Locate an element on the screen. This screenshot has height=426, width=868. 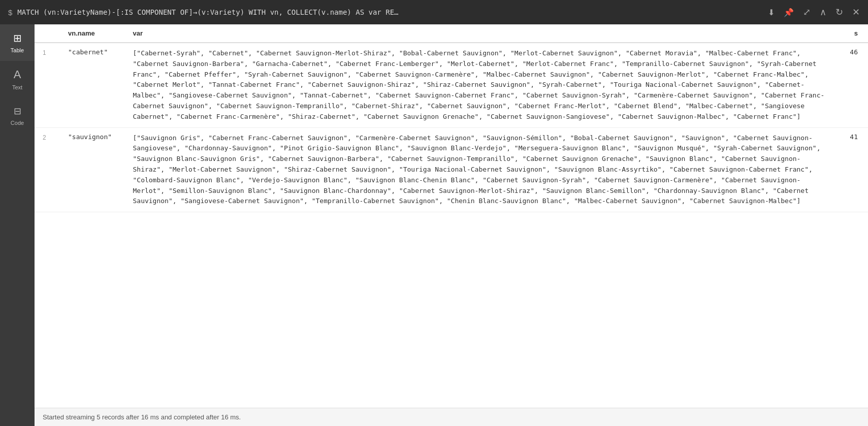
refresh-icon: ↻ is located at coordinates (839, 12).